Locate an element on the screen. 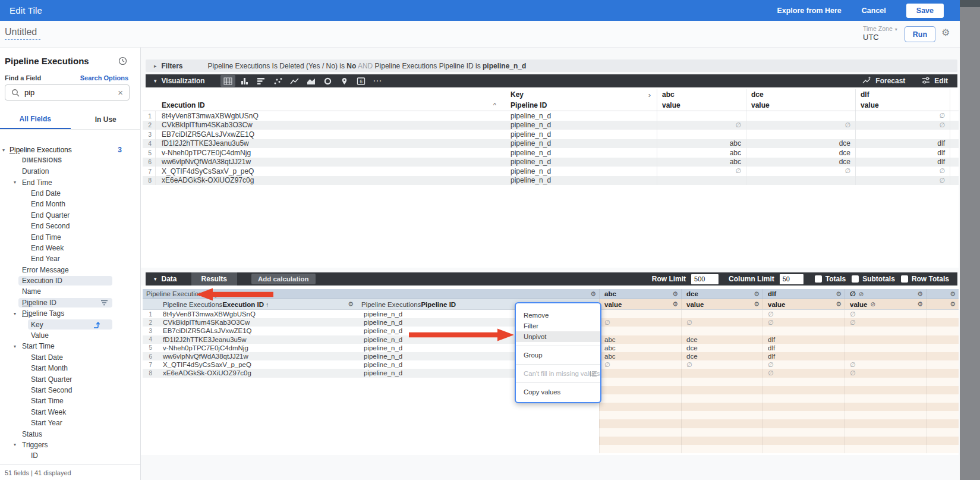  edit-viz-button: Edit is located at coordinates (935, 81).